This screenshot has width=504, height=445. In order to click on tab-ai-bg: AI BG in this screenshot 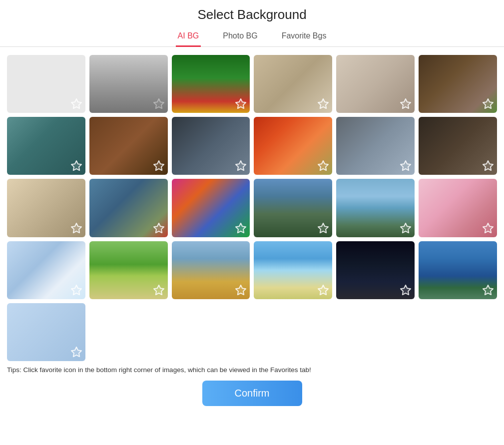, I will do `click(189, 37)`.